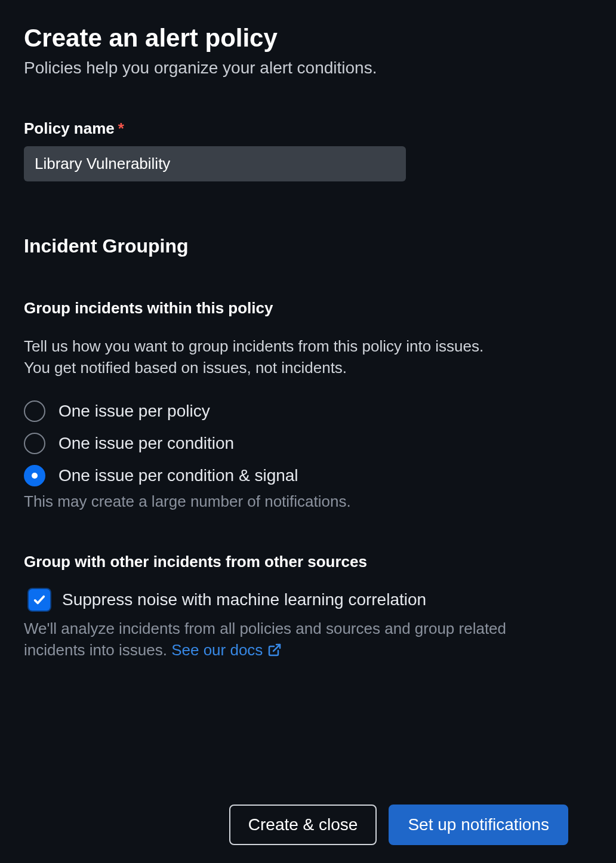 The width and height of the screenshot is (616, 863). I want to click on docs-link-text: See our docs, so click(217, 650).